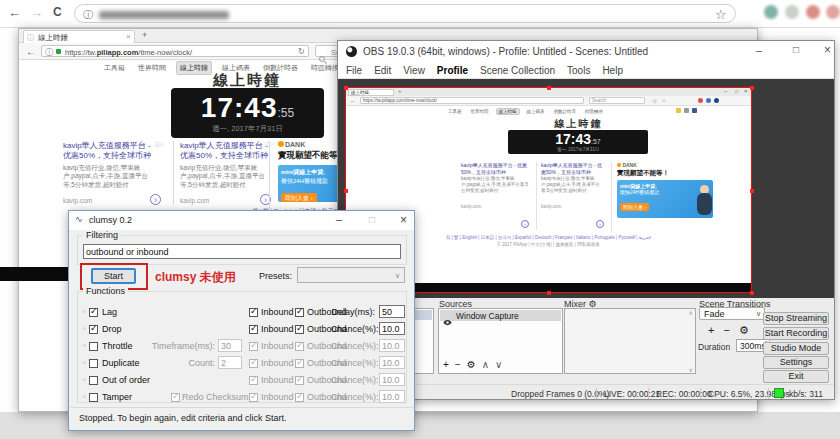  I want to click on menu-view: View, so click(414, 70).